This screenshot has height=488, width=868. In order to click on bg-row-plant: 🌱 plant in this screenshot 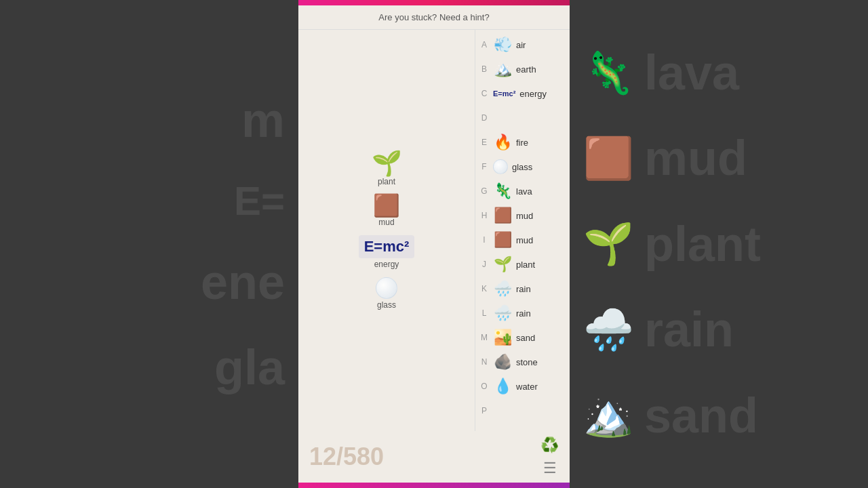, I will do `click(672, 244)`.